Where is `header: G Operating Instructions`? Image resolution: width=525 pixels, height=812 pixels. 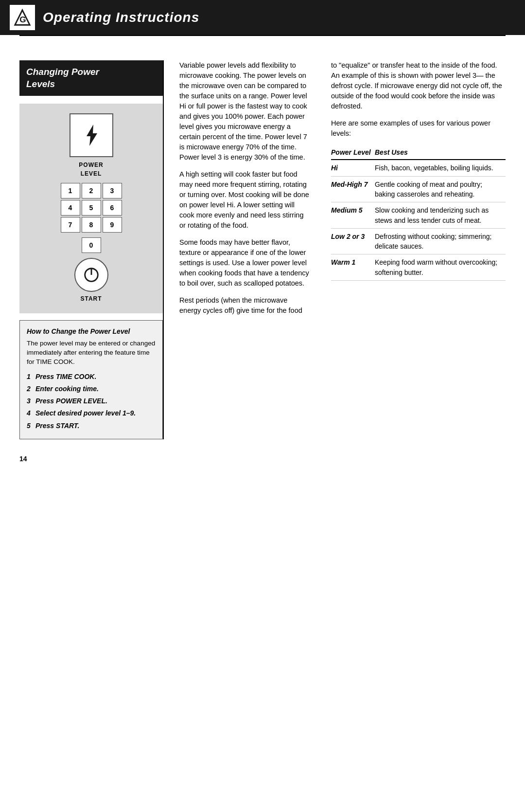
header: G Operating Instructions is located at coordinates (262, 18).